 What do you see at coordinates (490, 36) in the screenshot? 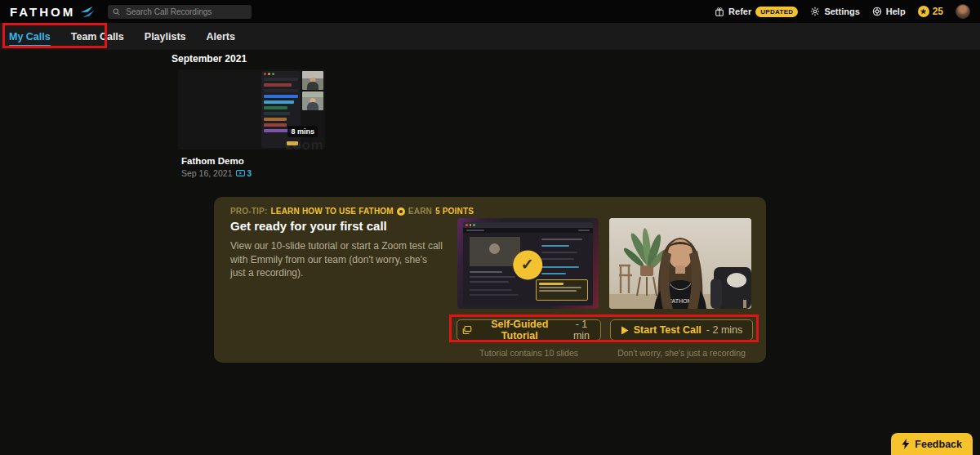
I see `nav-tabs: My Calls Team Calls Playlists Alerts` at bounding box center [490, 36].